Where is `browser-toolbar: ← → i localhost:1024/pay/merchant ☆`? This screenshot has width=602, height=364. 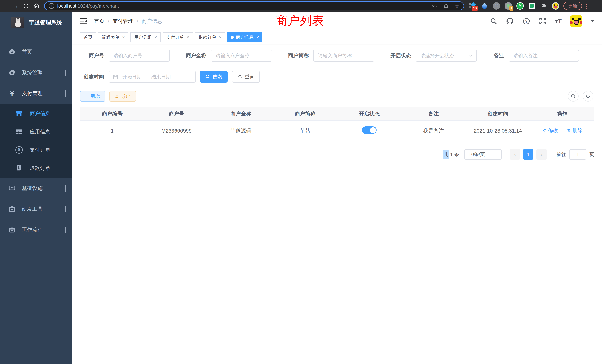 browser-toolbar: ← → i localhost:1024/pay/merchant ☆ is located at coordinates (301, 6).